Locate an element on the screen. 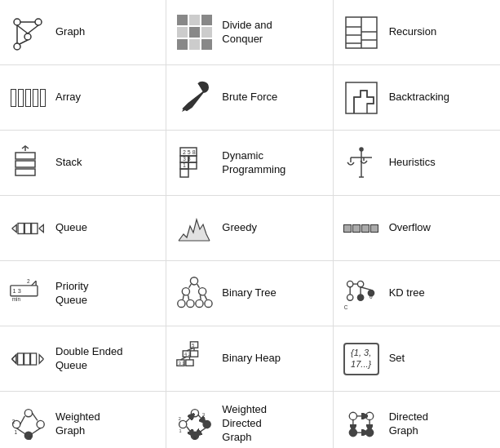 This screenshot has height=448, width=500. svg-text: 1 3 is located at coordinates (17, 291).